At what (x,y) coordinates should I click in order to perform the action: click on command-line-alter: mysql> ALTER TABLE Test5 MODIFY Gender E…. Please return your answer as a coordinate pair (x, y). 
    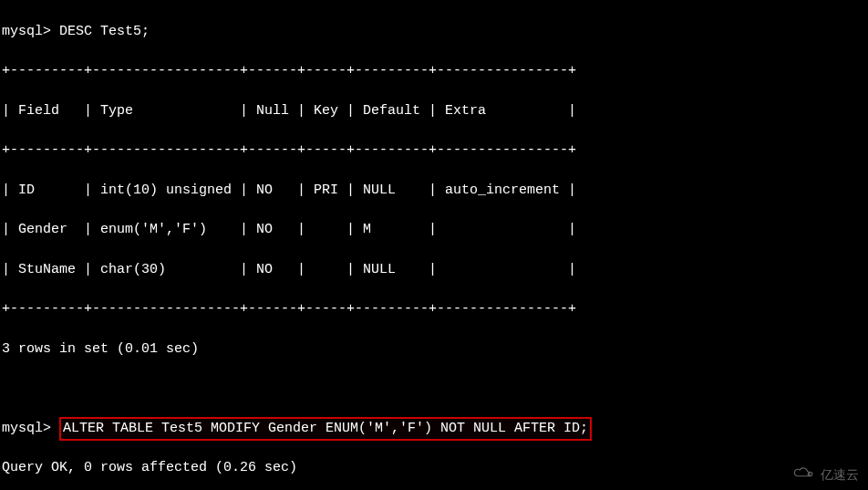
    Looking at the image, I should click on (435, 429).